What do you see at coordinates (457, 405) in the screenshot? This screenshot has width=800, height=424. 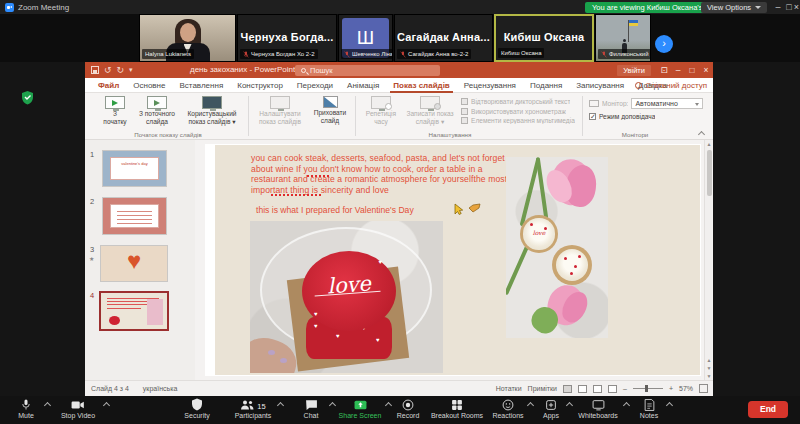 I see `breakout-rooms-icon` at bounding box center [457, 405].